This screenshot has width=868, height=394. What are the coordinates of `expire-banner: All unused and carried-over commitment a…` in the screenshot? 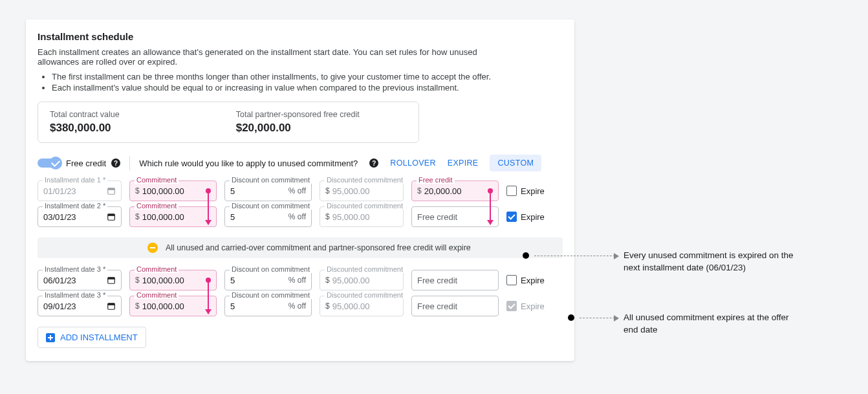 It's located at (300, 248).